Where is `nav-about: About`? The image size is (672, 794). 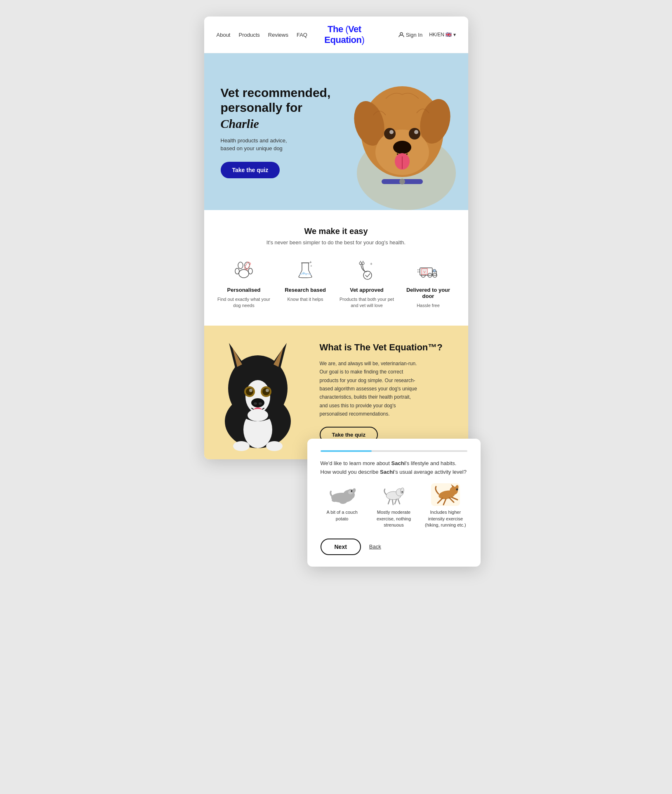 nav-about: About is located at coordinates (224, 35).